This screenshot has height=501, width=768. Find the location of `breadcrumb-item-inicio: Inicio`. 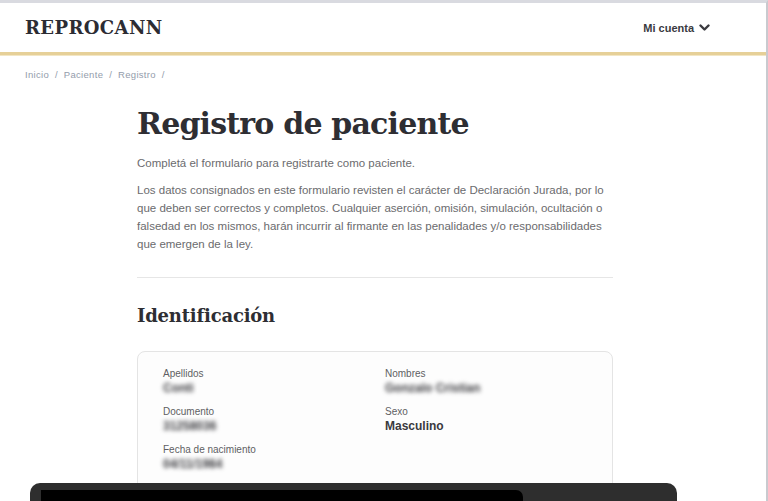

breadcrumb-item-inicio: Inicio is located at coordinates (37, 74).